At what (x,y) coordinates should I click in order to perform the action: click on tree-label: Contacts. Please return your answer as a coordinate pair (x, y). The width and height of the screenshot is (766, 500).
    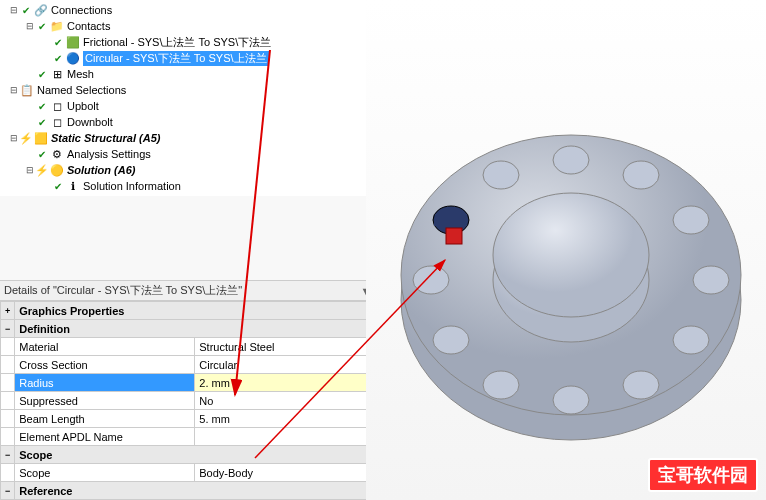
    Looking at the image, I should click on (88, 26).